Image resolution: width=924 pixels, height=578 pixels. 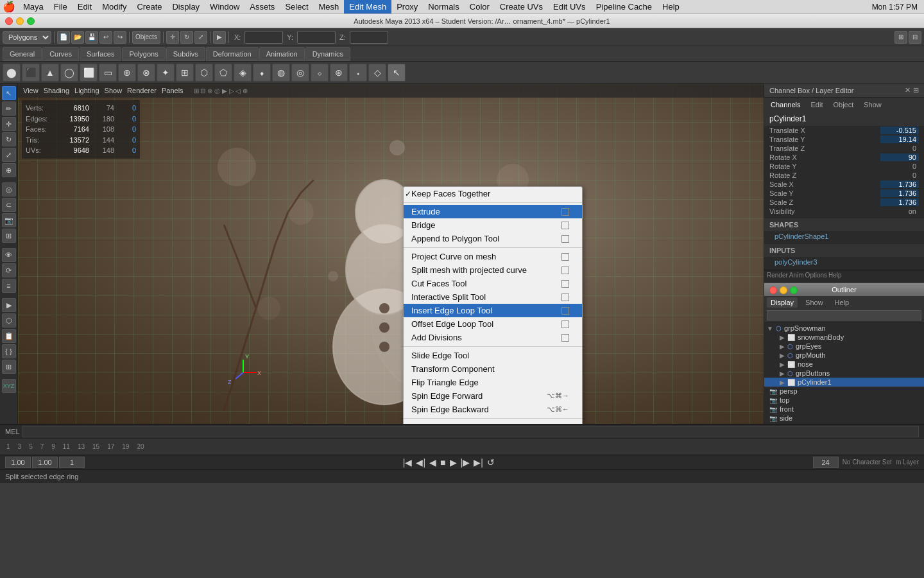 I want to click on playback-total, so click(x=826, y=462).